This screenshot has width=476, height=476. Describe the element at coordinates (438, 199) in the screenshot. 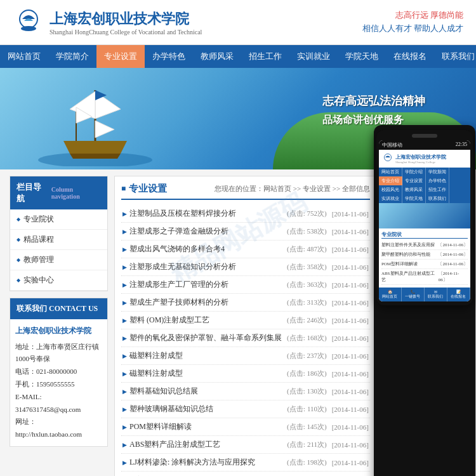

I see `mobile-nav-contact: 联系我们` at that location.